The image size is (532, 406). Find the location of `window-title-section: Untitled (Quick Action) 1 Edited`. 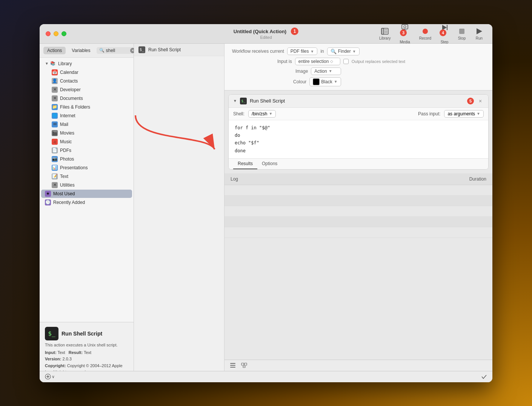

window-title-section: Untitled (Quick Action) 1 Edited is located at coordinates (266, 34).